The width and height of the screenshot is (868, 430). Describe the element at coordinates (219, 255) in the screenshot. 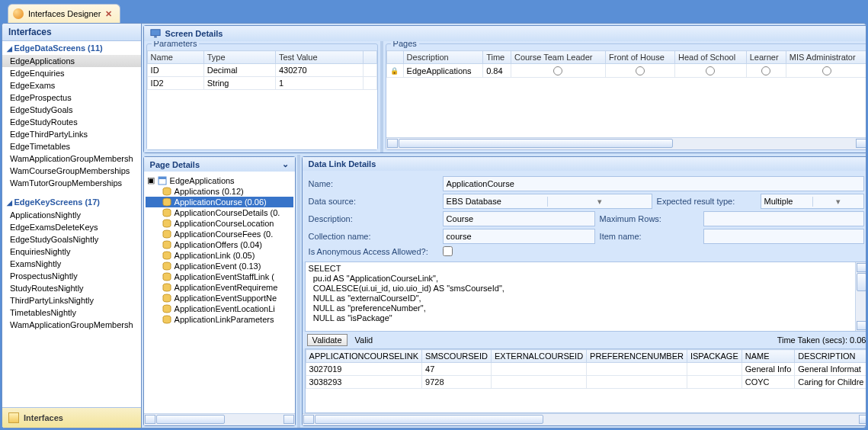

I see `page-node: ApplicationLink (0.05)` at that location.